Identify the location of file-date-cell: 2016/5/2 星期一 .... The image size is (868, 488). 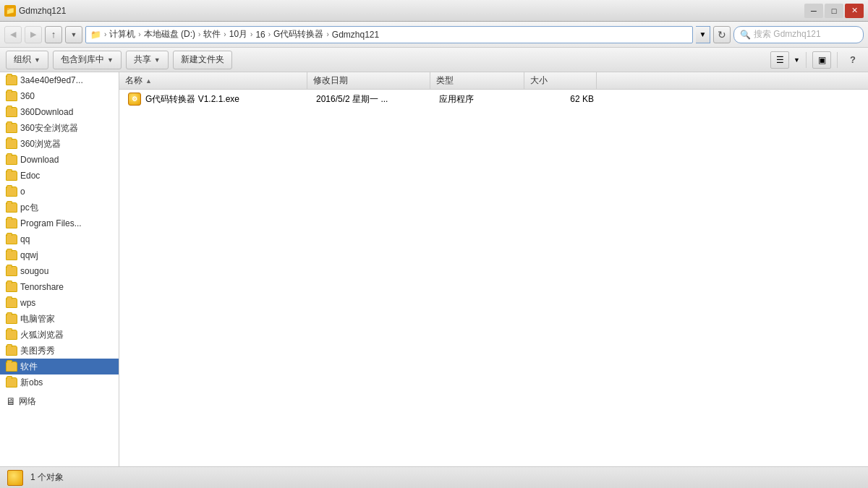
(372, 100).